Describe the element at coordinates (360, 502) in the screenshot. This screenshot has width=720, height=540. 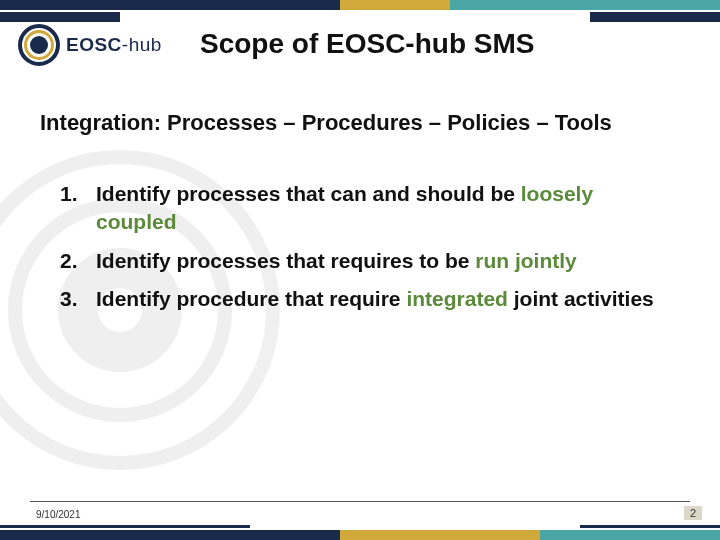
I see `footer-divider` at that location.